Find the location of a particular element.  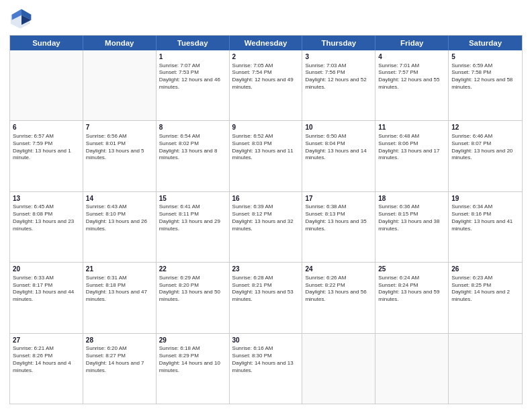

calendar-cell: 15Sunrise: 6:41 AM Sunset: 8:11 PM Dayli… is located at coordinates (193, 227).